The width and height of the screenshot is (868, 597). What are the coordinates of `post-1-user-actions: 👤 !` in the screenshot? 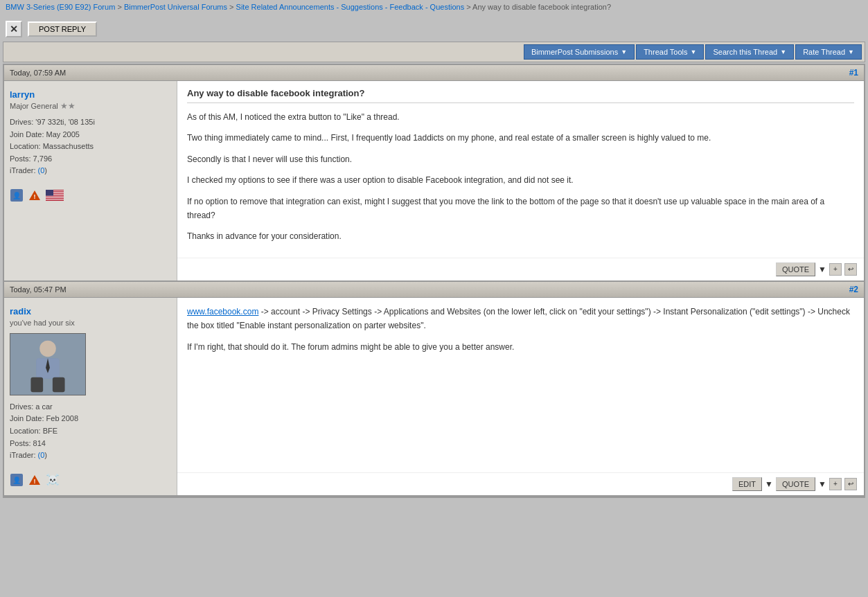 It's located at (90, 195).